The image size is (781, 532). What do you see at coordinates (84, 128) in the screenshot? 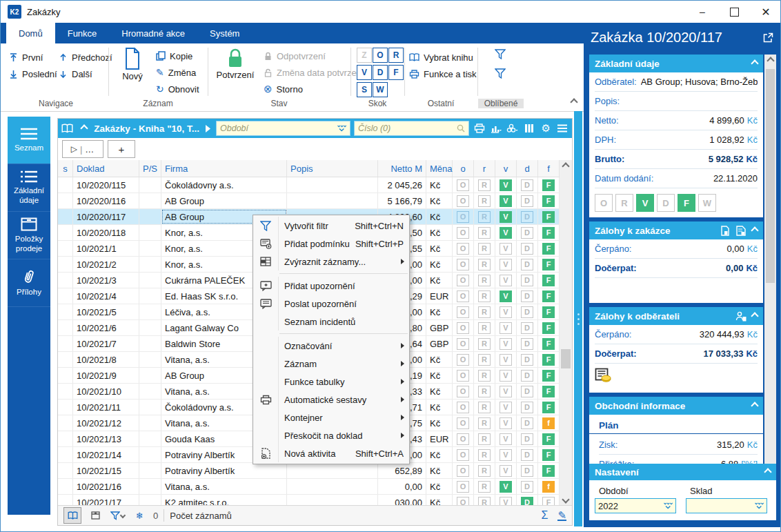
I see `collapse-panel-icon` at bounding box center [84, 128].